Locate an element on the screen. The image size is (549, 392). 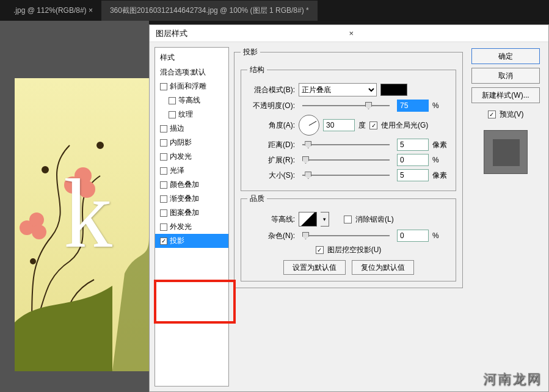
angle-input is located at coordinates (339, 125).